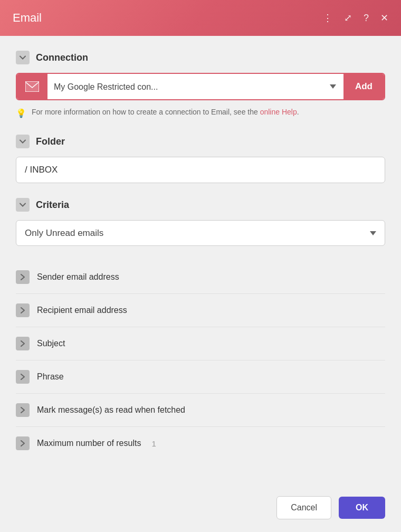 This screenshot has height=532, width=401. I want to click on folder-section-header: Folder, so click(200, 141).